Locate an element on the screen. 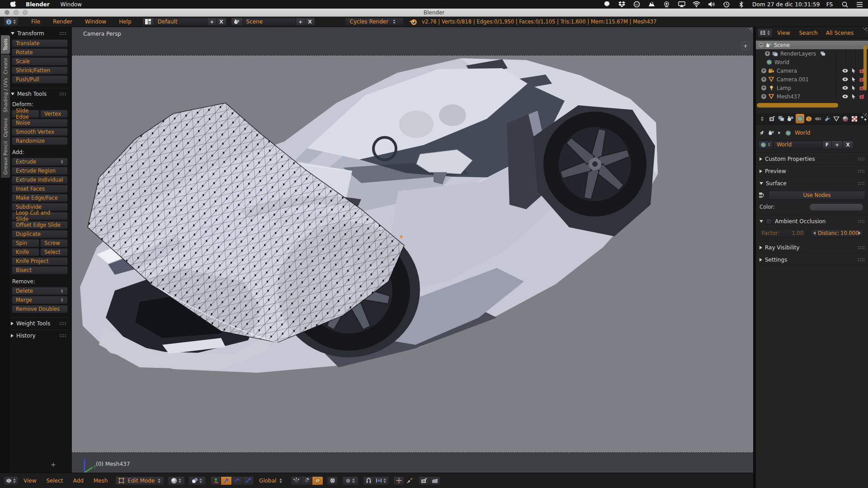 This screenshot has height=488, width=868. ambient-occlusion-panel-header: Ambient Occlusion is located at coordinates (812, 221).